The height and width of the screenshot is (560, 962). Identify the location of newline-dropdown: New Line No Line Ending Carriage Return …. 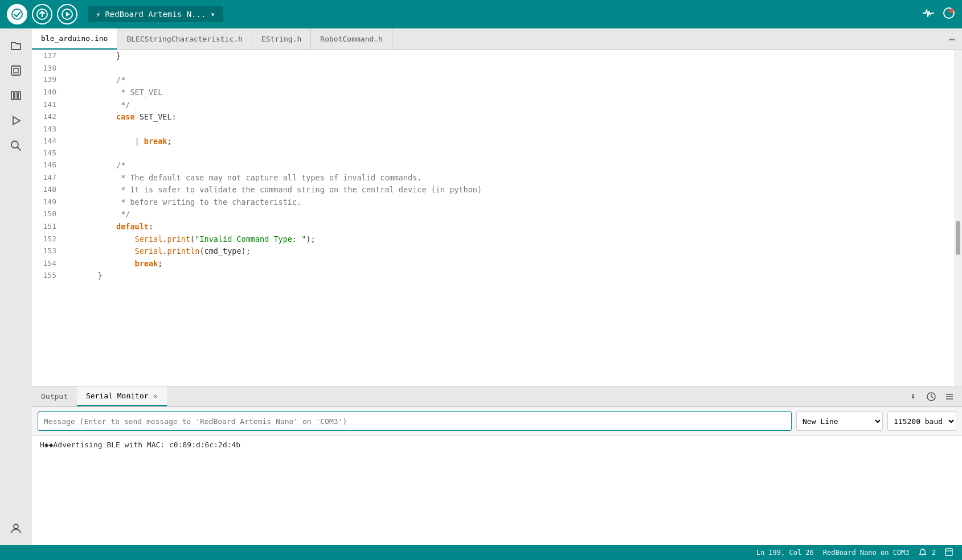
(840, 421).